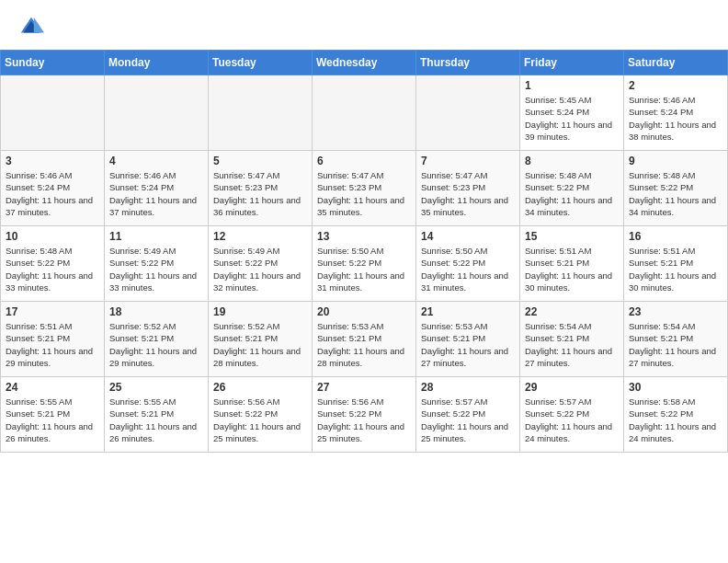 The width and height of the screenshot is (728, 563). I want to click on day-number: 30, so click(676, 387).